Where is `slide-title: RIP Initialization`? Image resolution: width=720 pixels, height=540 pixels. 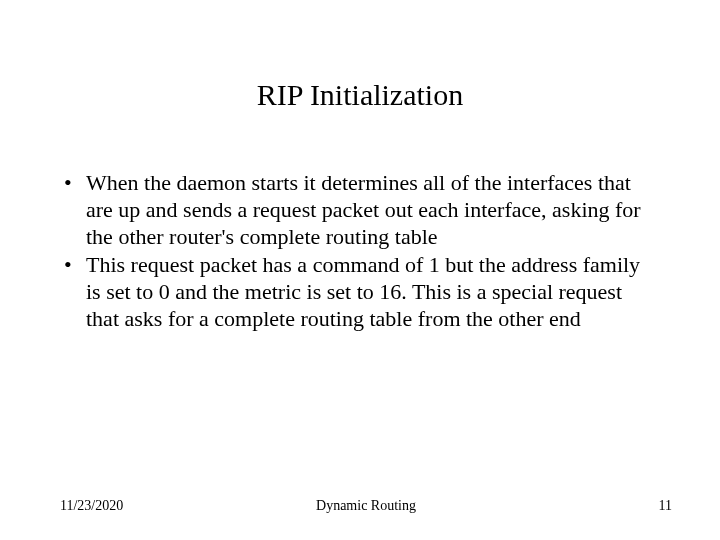
slide-title: RIP Initialization is located at coordinates (360, 95).